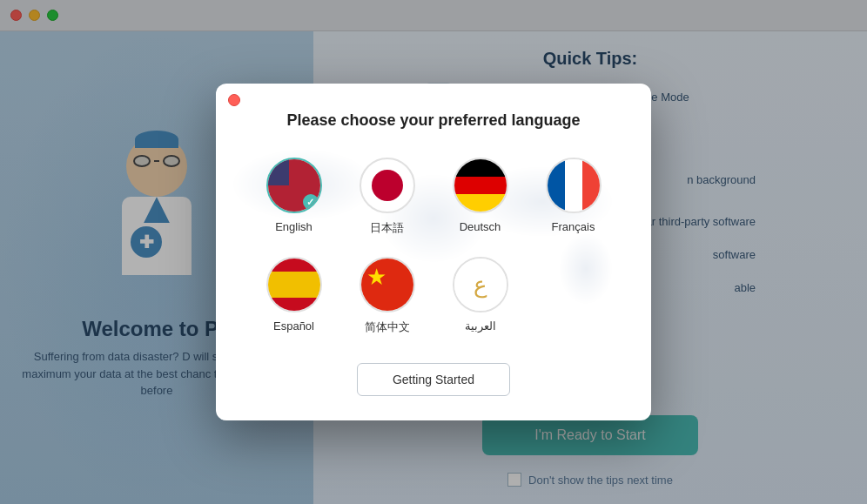 The width and height of the screenshot is (867, 504). I want to click on flag-cn-star: ★, so click(376, 277).